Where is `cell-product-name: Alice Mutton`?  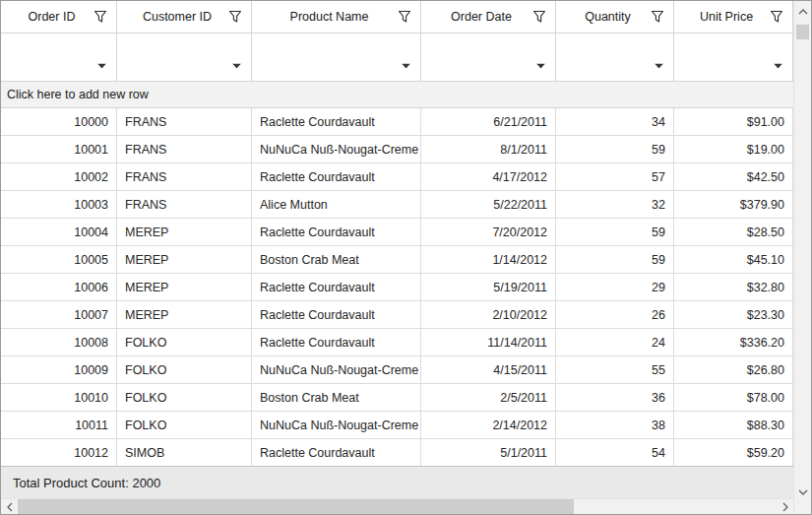
cell-product-name: Alice Mutton is located at coordinates (337, 205).